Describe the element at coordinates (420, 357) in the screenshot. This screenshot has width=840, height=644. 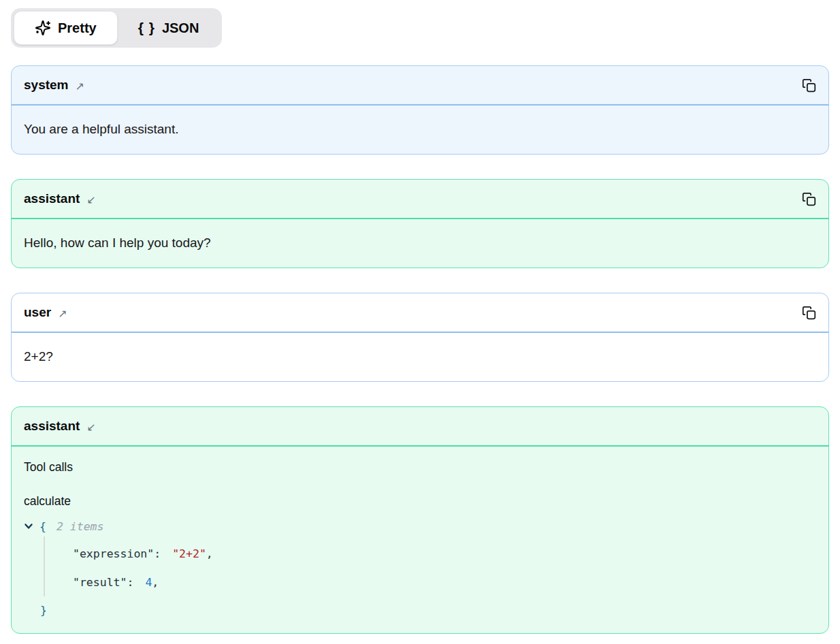
I see `message-content: 2+2?` at that location.